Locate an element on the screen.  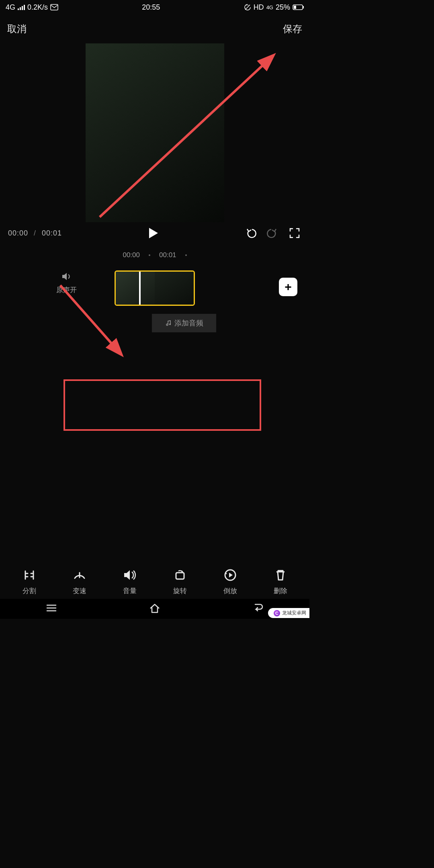
playback-controls: 00:00 / 00:01 is located at coordinates (155, 231).